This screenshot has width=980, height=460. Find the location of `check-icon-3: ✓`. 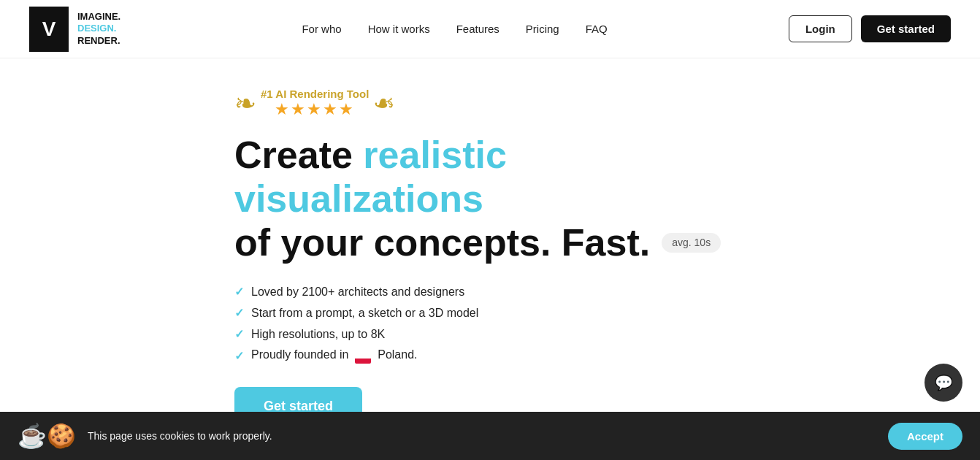

check-icon-3: ✓ is located at coordinates (240, 356).